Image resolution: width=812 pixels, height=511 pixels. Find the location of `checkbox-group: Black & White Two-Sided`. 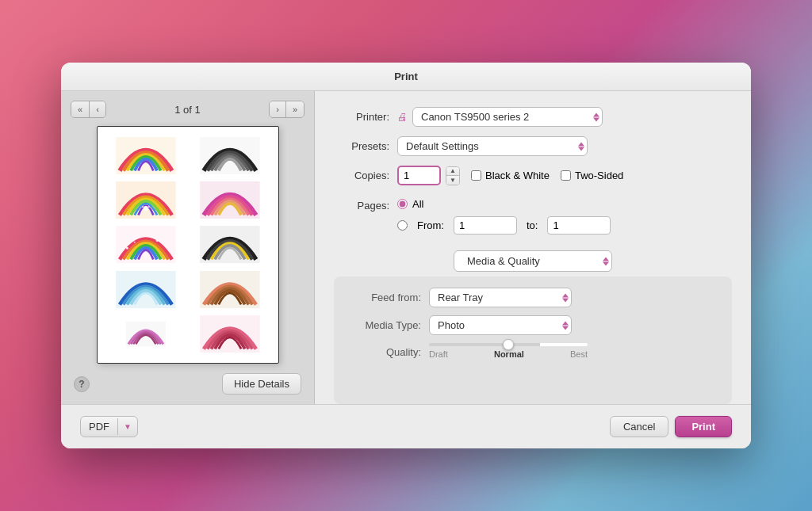

checkbox-group: Black & White Two-Sided is located at coordinates (547, 176).